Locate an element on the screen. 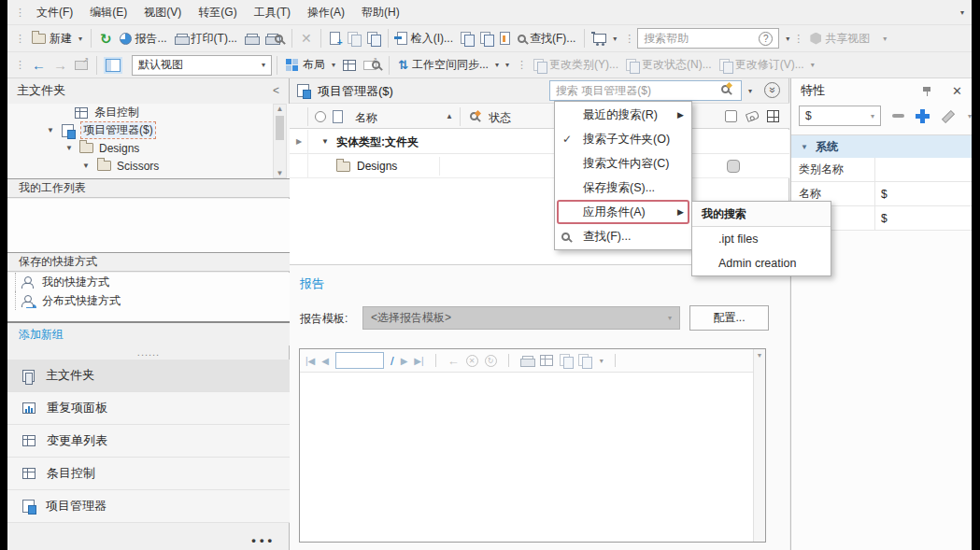  tree-item-designs: ▼ Designs is located at coordinates (149, 148).